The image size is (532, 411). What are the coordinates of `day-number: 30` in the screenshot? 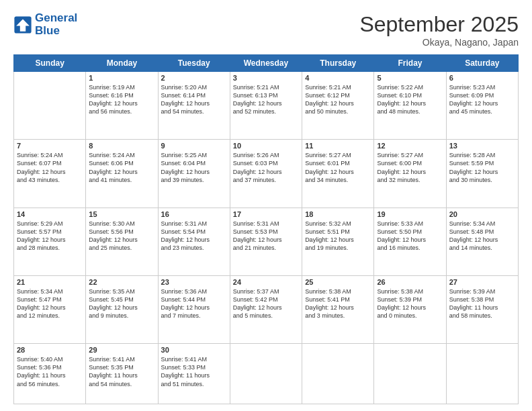 It's located at (194, 350).